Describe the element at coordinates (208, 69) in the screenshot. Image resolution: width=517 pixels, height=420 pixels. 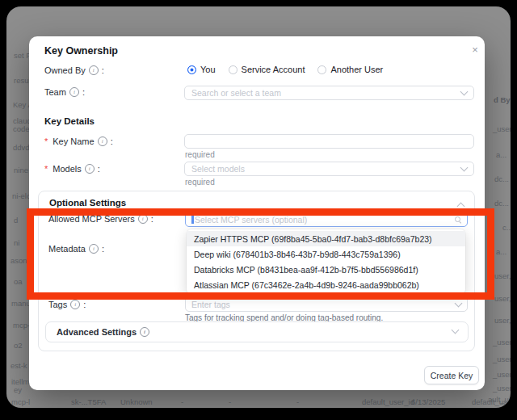
I see `radio-option-label: You` at that location.